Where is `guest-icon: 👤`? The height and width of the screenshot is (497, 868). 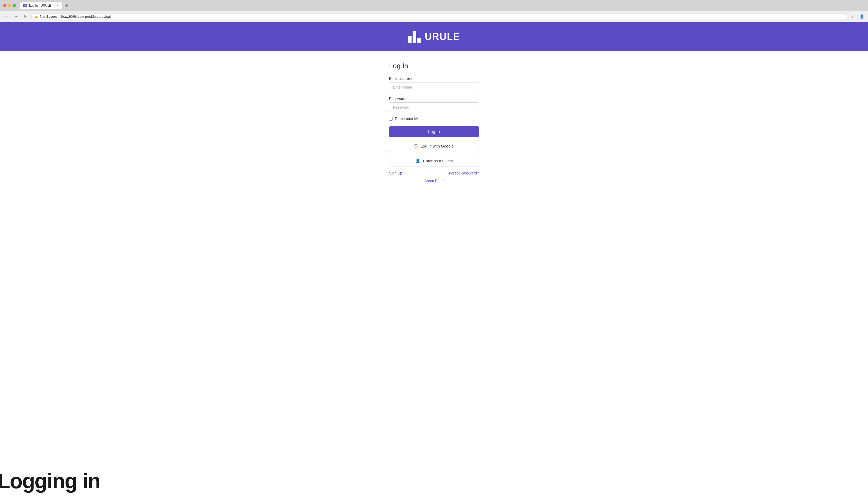
guest-icon: 👤 is located at coordinates (418, 161).